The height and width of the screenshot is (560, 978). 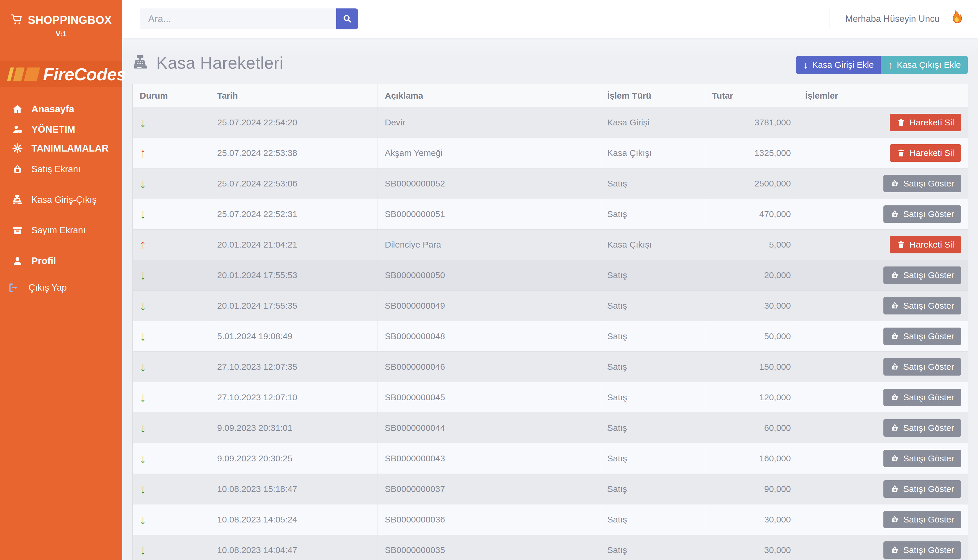 I want to click on description-cell: SB0000000036, so click(x=489, y=520).